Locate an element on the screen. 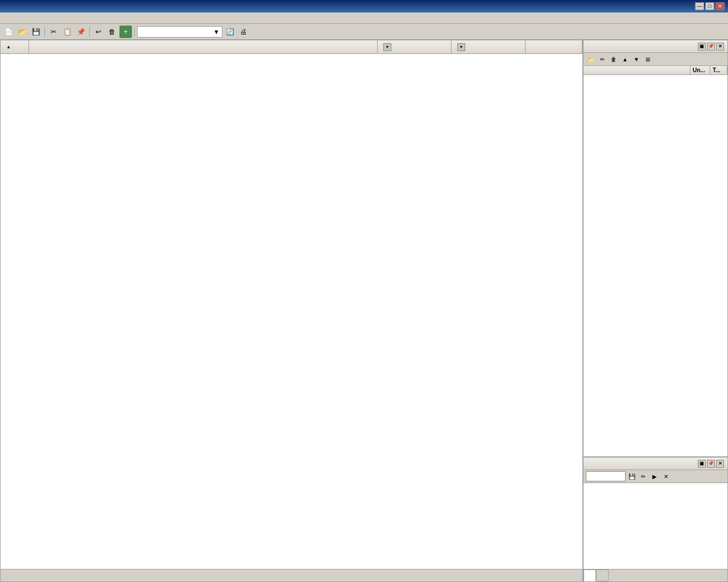 This screenshot has width=728, height=582. table-header: ▲ ▼ ▼ is located at coordinates (291, 47).